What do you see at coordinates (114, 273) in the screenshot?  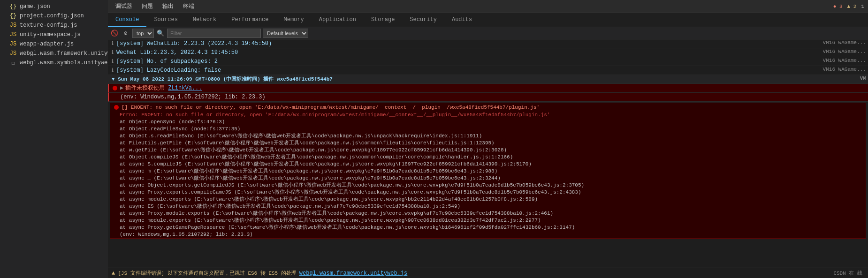 I see `warning-triangle-icon: ▲` at bounding box center [114, 273].